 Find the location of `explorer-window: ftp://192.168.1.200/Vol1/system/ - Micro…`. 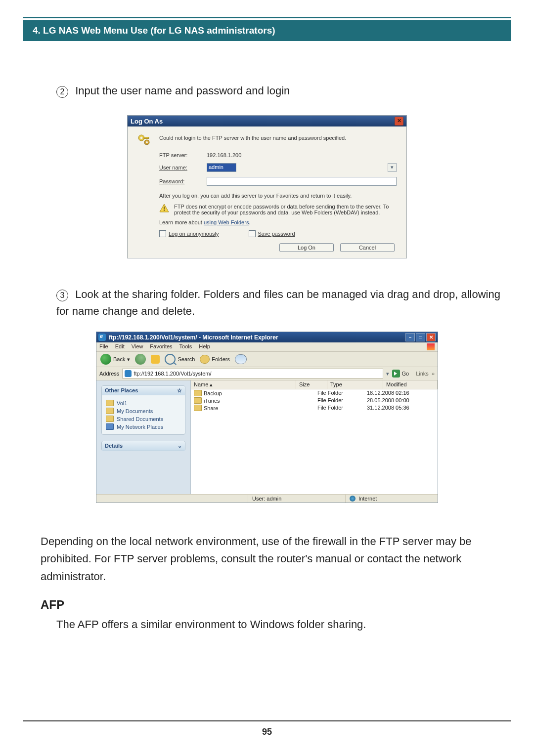

explorer-window: ftp://192.168.1.200/Vol1/system/ - Micro… is located at coordinates (267, 417).